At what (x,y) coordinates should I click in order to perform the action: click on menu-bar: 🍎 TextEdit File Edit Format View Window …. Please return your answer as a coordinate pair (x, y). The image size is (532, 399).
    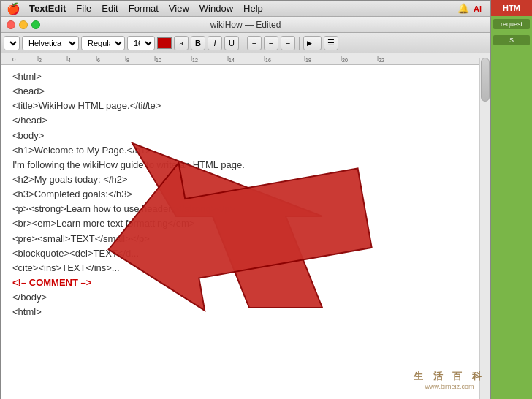
    Looking at the image, I should click on (246, 9).